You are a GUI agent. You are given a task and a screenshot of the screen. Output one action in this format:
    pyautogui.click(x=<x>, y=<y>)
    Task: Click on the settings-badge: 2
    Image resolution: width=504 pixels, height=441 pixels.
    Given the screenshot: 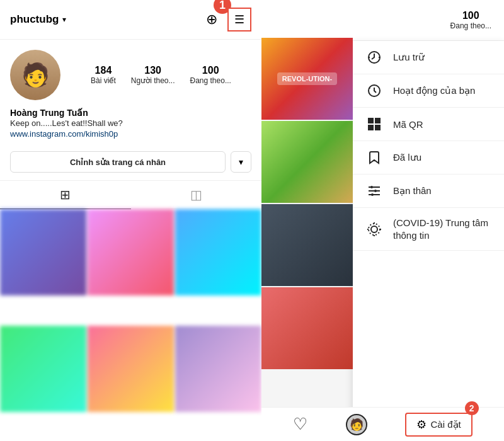 What is the action you would take?
    pyautogui.click(x=472, y=408)
    